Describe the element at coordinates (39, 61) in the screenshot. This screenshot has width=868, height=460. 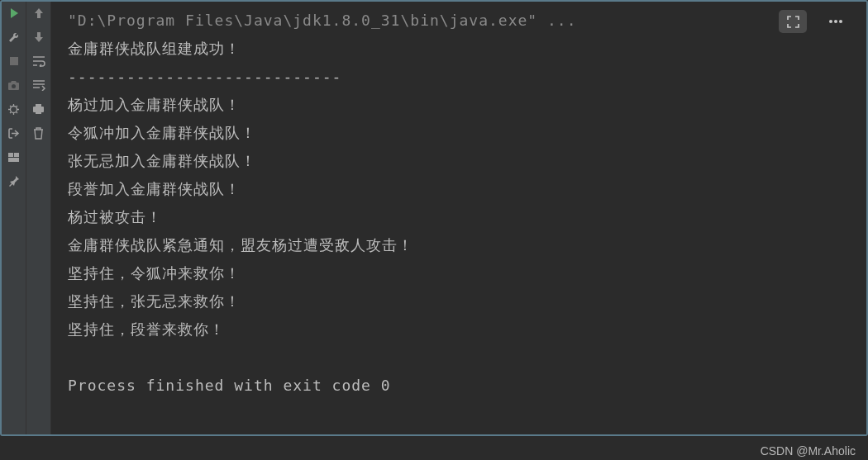
I see `soft-wrap-icon` at that location.